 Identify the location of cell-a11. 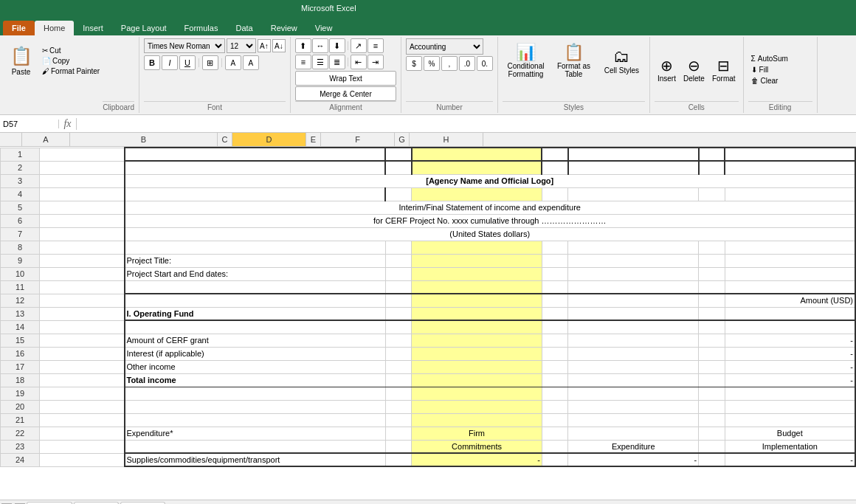
(83, 287).